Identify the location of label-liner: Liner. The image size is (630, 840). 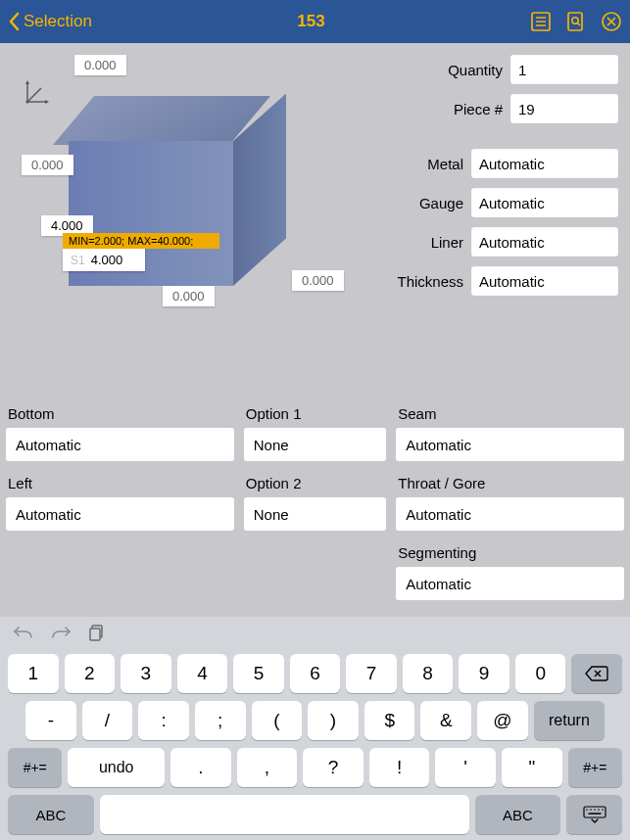
(423, 243).